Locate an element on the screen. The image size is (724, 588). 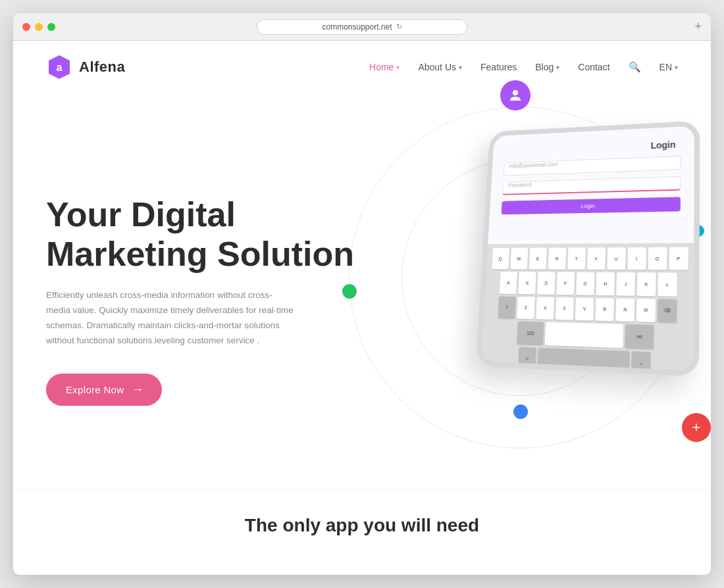
nav-link-features: Features is located at coordinates (499, 67).